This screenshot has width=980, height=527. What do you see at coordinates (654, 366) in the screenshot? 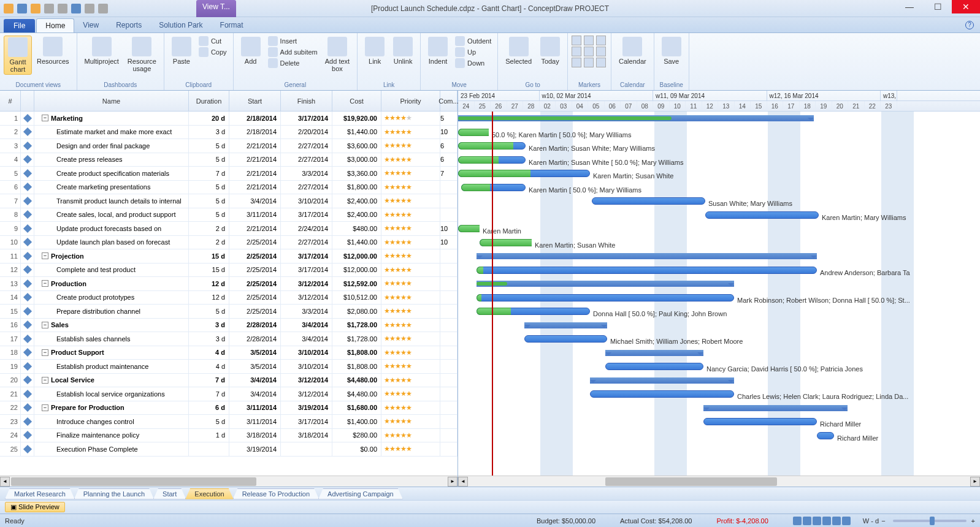
I see `task-bar: Nancy Garcia; David Harris [ 50.0 %]; Pa…` at bounding box center [654, 366].